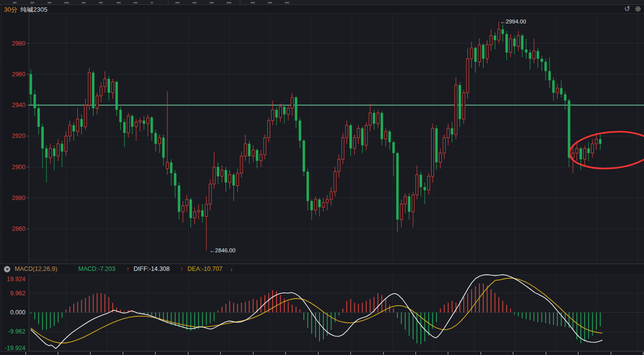  Describe the element at coordinates (19, 105) in the screenshot. I see `price-axis-label: 2940` at that location.